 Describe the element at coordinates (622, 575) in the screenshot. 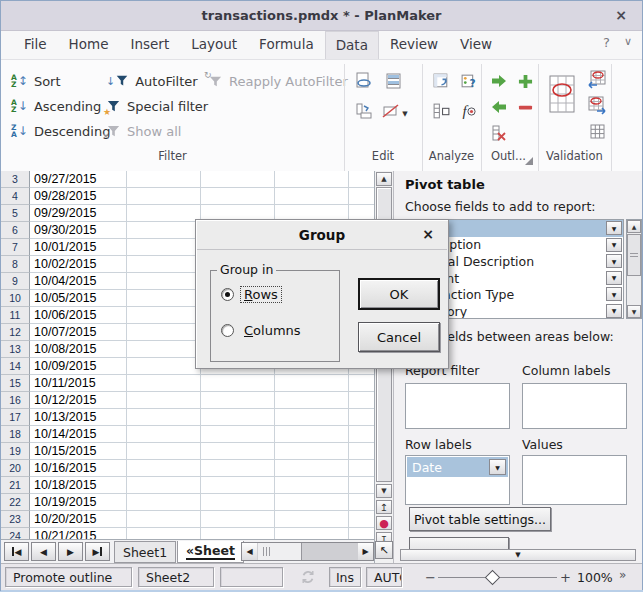

I see `statusbar-overflow-icon: »` at that location.